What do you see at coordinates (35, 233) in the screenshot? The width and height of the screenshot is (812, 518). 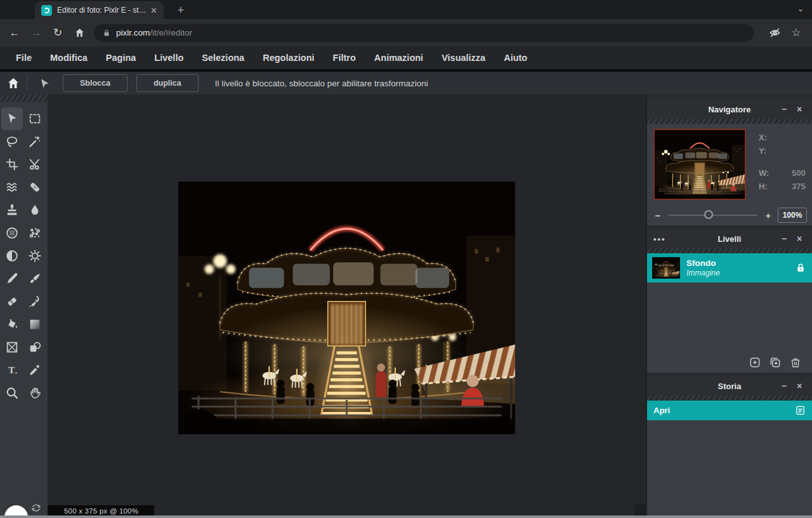 I see `tool-disperse-button` at bounding box center [35, 233].